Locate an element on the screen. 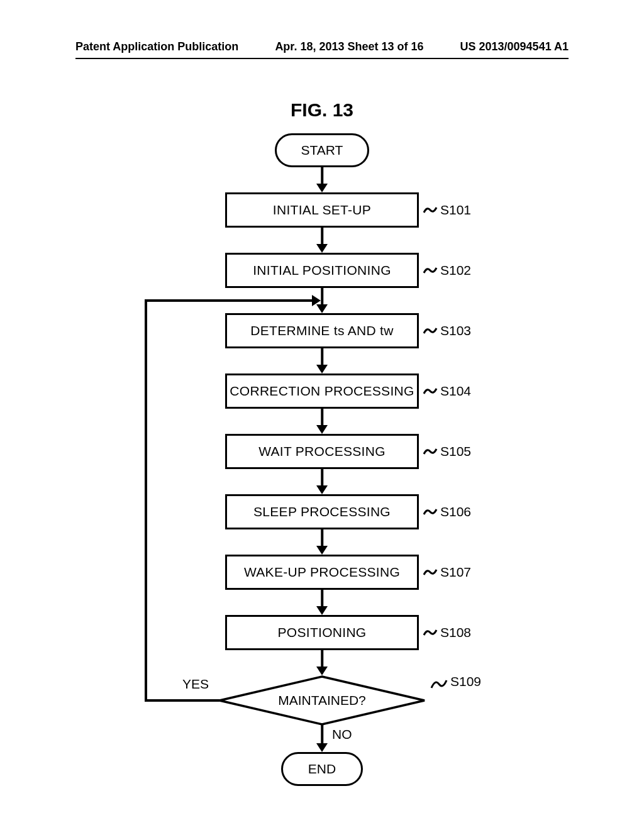  step-id: S104 is located at coordinates (455, 391).